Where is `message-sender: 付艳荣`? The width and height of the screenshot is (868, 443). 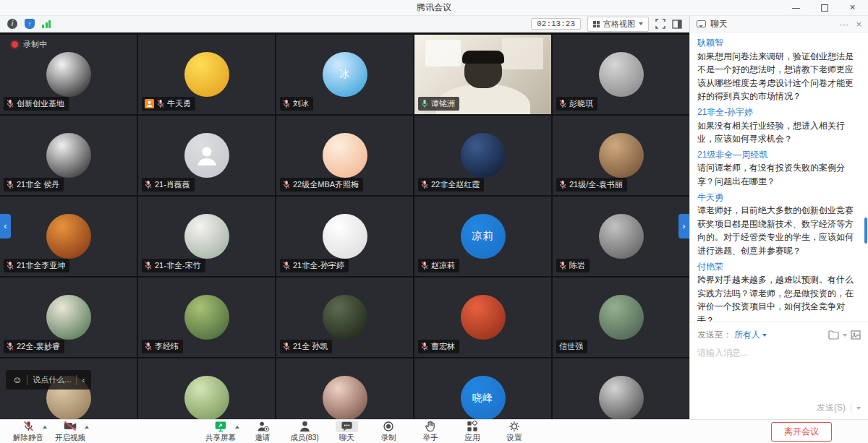 message-sender: 付艳荣 is located at coordinates (779, 267).